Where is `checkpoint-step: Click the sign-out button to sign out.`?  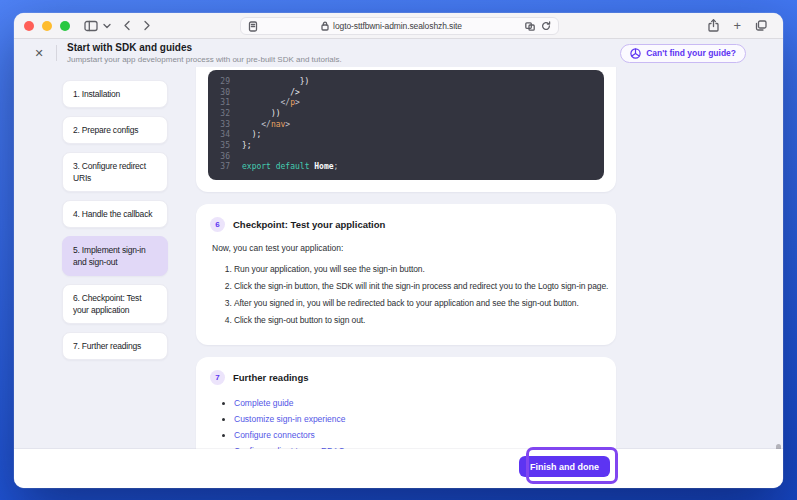
checkpoint-step: Click the sign-out button to sign out. is located at coordinates (418, 320).